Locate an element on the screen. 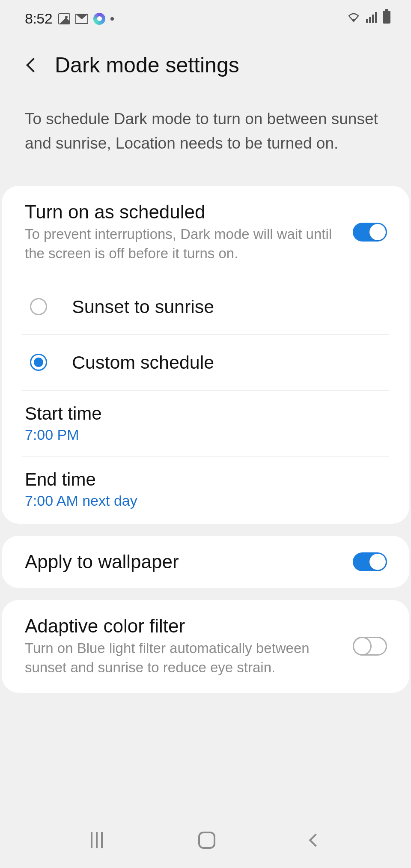 The width and height of the screenshot is (411, 868). status-clock: 8:52 is located at coordinates (39, 19).